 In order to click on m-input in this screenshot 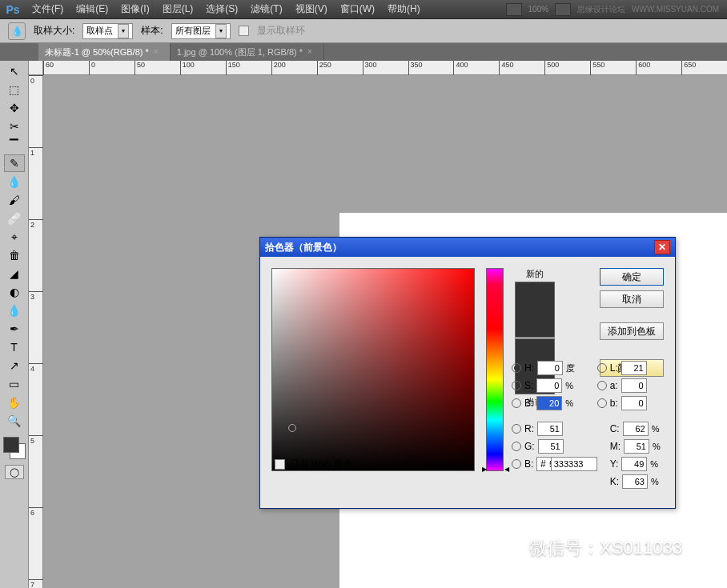, I will do `click(637, 446)`.